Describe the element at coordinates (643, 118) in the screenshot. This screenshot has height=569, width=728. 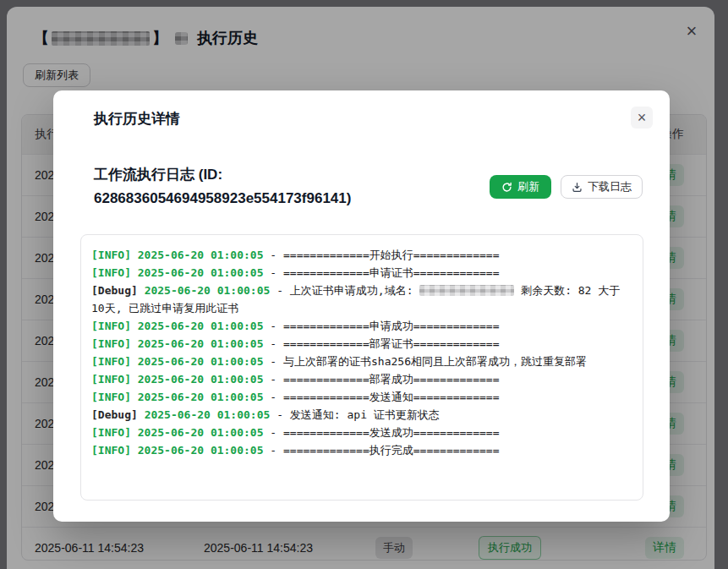
I see `close-icon: ×` at that location.